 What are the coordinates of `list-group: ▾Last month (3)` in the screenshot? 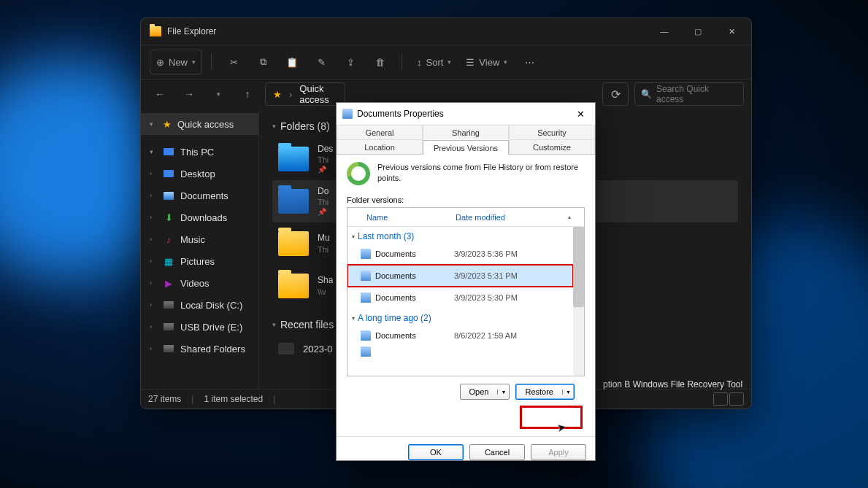 It's located at (460, 235).